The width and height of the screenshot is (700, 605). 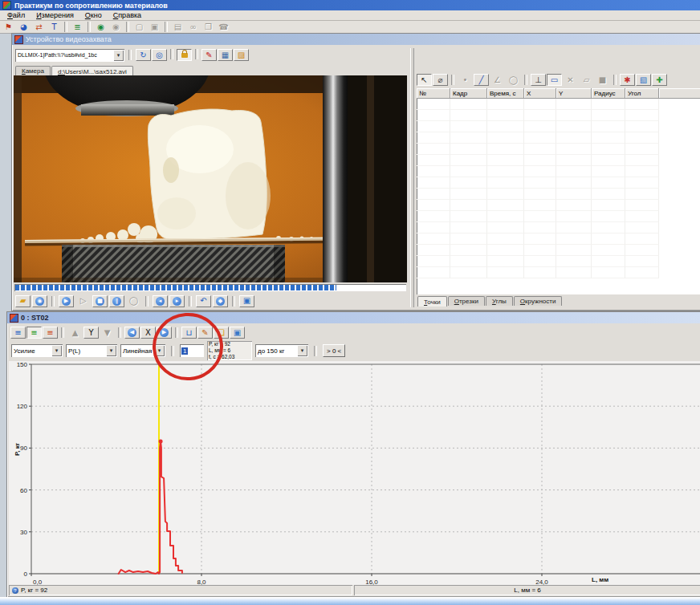 What do you see at coordinates (424, 80) in the screenshot?
I see `select-cursor-icon: ↖` at bounding box center [424, 80].